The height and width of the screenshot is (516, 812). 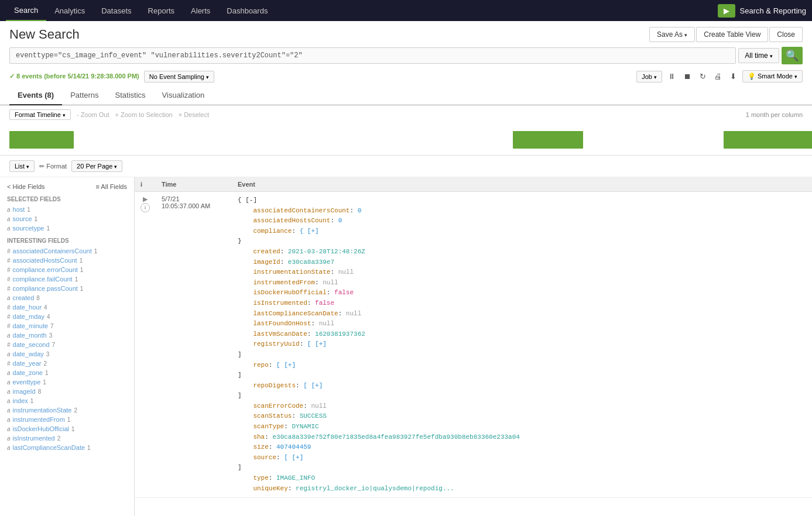 I want to click on field-compliance.errorCount: # compliance.errorCount 1, so click(x=67, y=270).